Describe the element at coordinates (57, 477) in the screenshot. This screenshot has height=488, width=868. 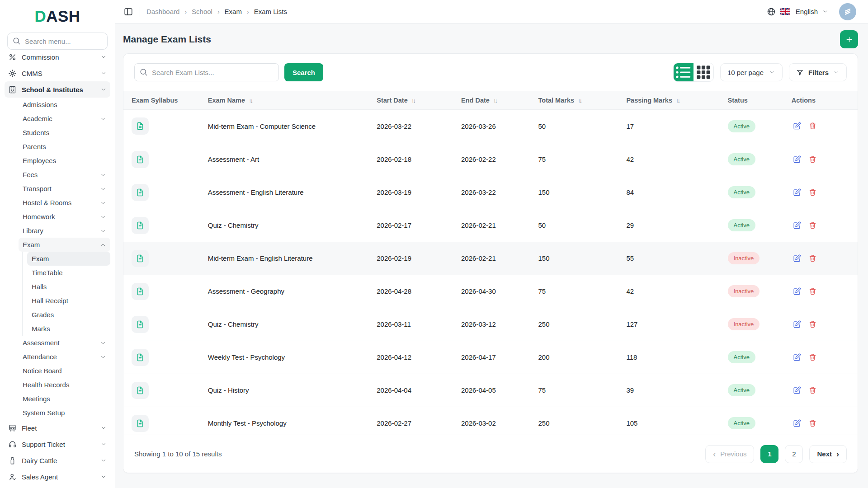
I see `sidebar-item-sales-agent: Sales Agent` at that location.